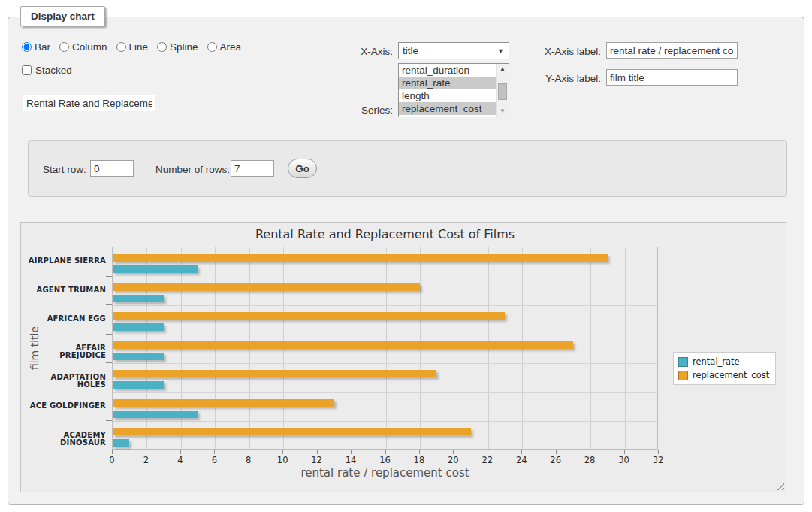 The width and height of the screenshot is (812, 512). Describe the element at coordinates (358, 51) in the screenshot. I see `x-axis-select-label: X-Axis:` at that location.